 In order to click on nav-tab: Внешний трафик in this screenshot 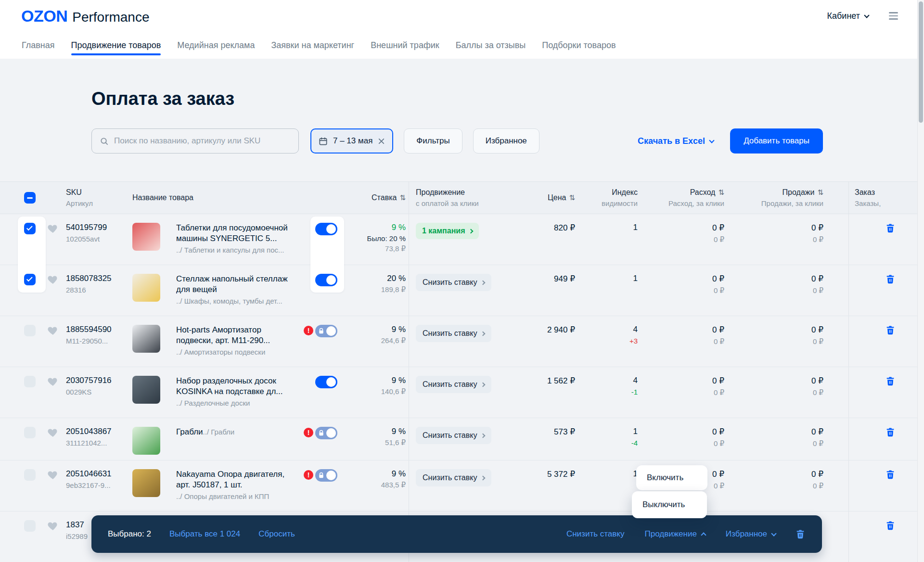, I will do `click(405, 45)`.